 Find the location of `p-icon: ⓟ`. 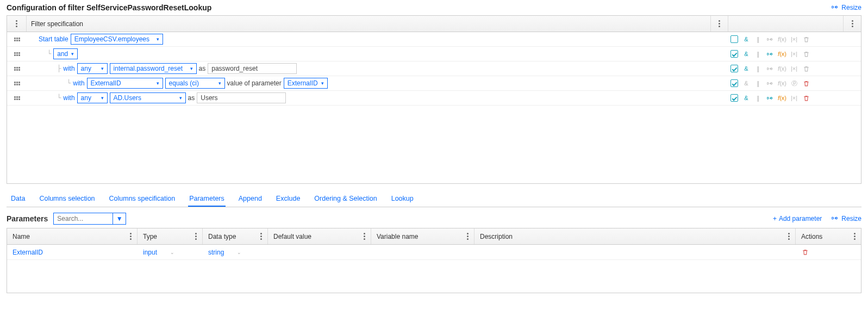

p-icon: ⓟ is located at coordinates (794, 83).